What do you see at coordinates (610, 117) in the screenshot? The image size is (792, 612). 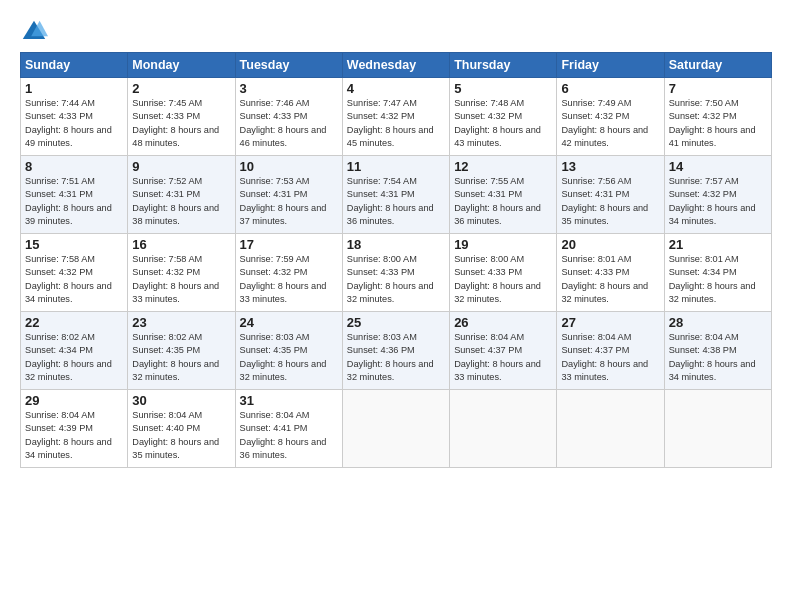 I see `calendar-cell: 6 Sunrise: 7:49 AMSunset: 4:32 PMDayligh…` at bounding box center [610, 117].